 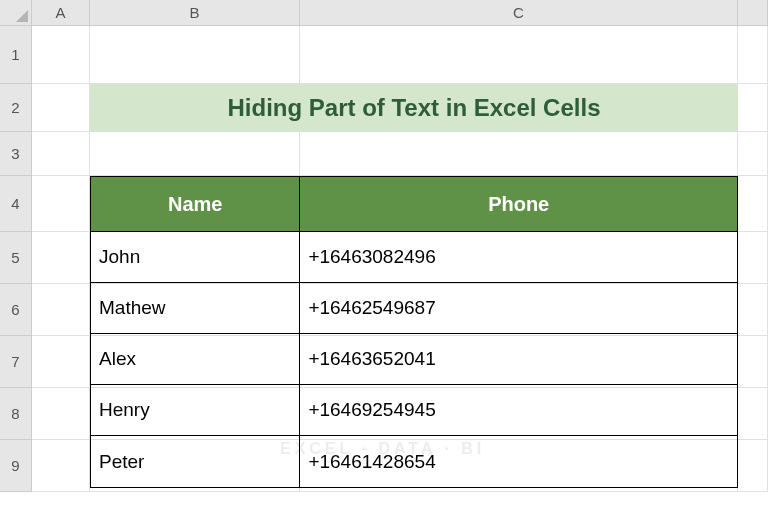 What do you see at coordinates (414, 204) in the screenshot?
I see `table-header-row: Name Phone` at bounding box center [414, 204].